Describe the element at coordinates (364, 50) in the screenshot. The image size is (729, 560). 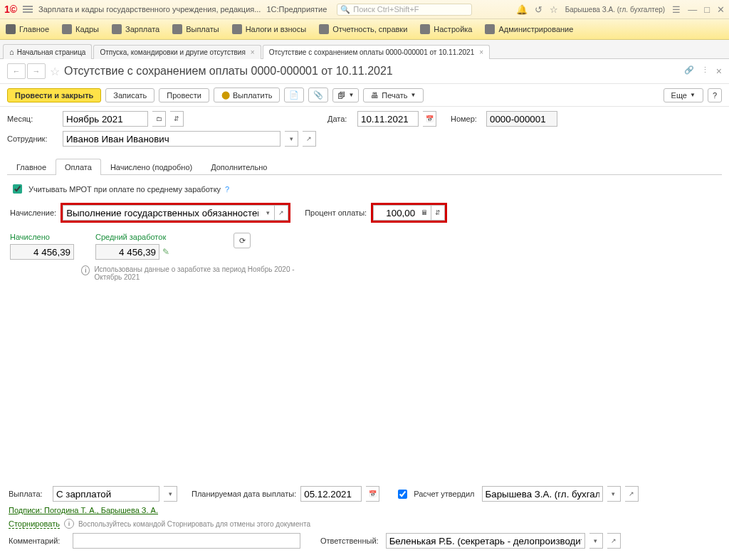
I see `document-tabs: ⌂Начальная страница Отпуска, командировк…` at that location.